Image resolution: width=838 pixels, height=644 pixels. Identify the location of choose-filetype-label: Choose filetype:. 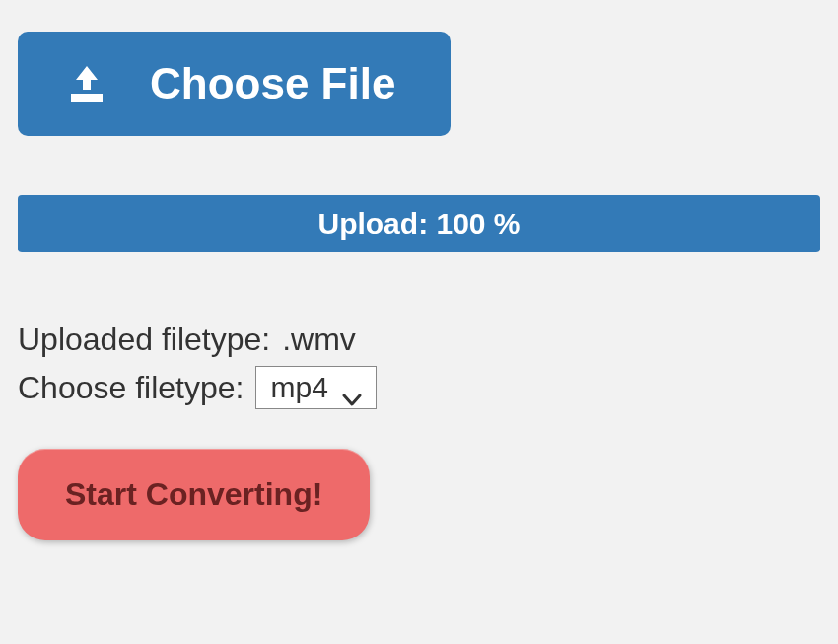
(130, 389).